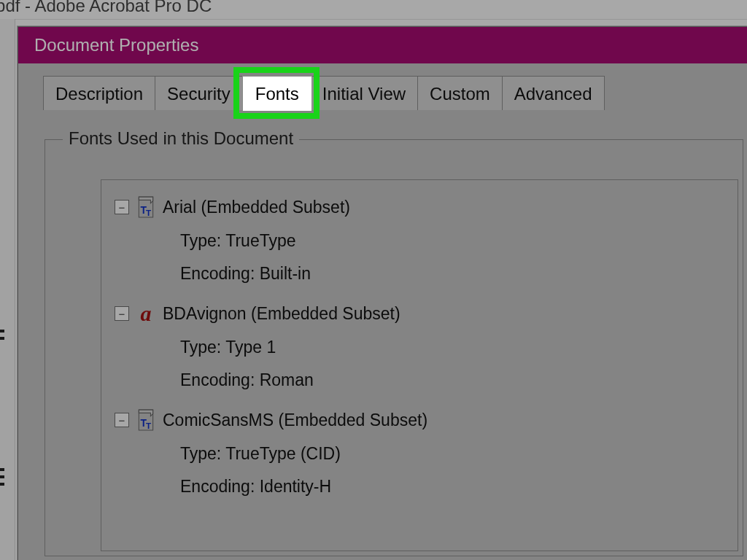 This screenshot has height=560, width=747. What do you see at coordinates (260, 241) in the screenshot?
I see `font-type-value: TrueType` at bounding box center [260, 241].